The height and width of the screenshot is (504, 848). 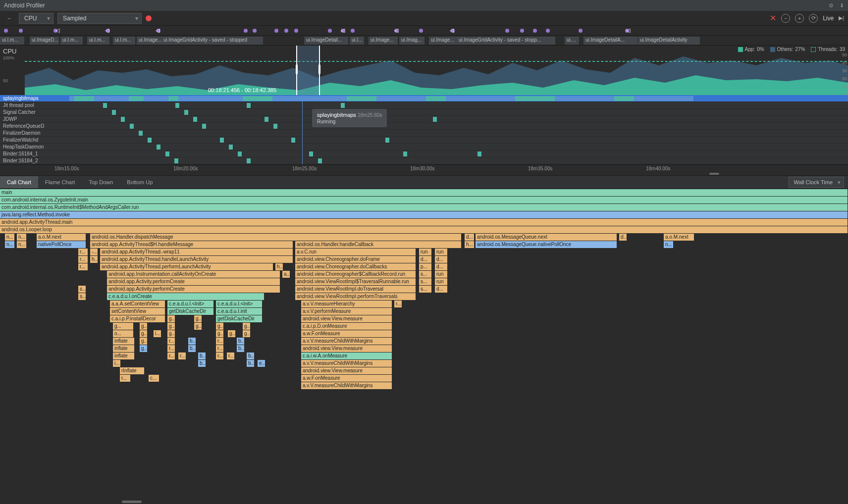 What do you see at coordinates (94, 252) in the screenshot?
I see `call-frame: -...` at bounding box center [94, 252].